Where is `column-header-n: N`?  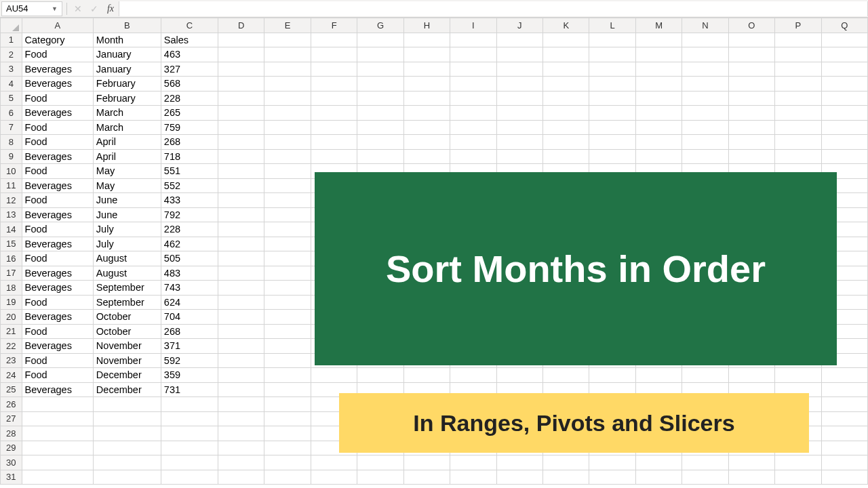
column-header-n: N is located at coordinates (705, 26).